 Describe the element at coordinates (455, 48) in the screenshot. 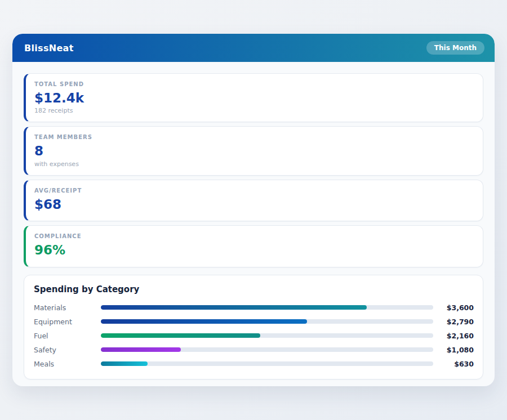

I see `period-badge: This Month` at that location.